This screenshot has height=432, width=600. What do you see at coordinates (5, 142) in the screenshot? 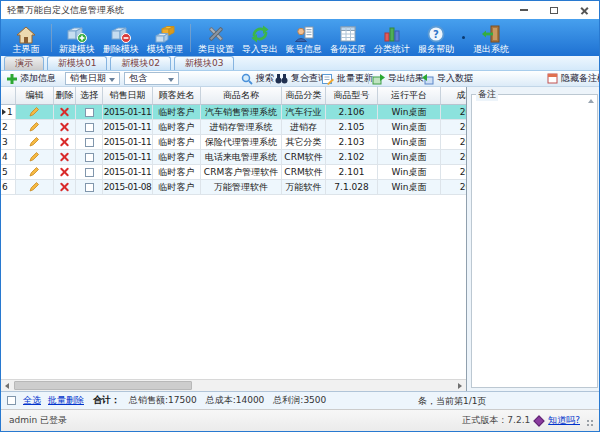
I see `row-number: 3` at bounding box center [5, 142].